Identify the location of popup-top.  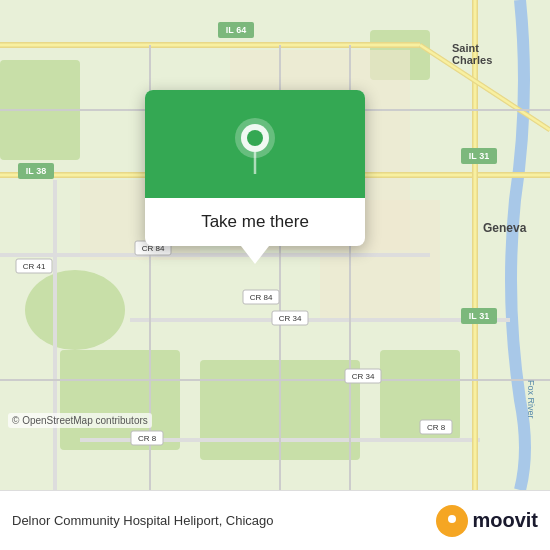
(255, 144).